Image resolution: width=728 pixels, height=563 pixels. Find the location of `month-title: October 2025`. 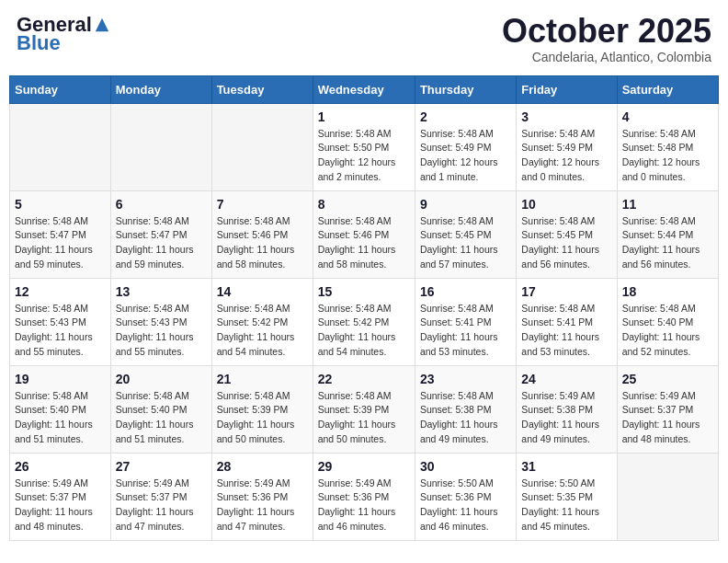

month-title: October 2025 is located at coordinates (607, 31).